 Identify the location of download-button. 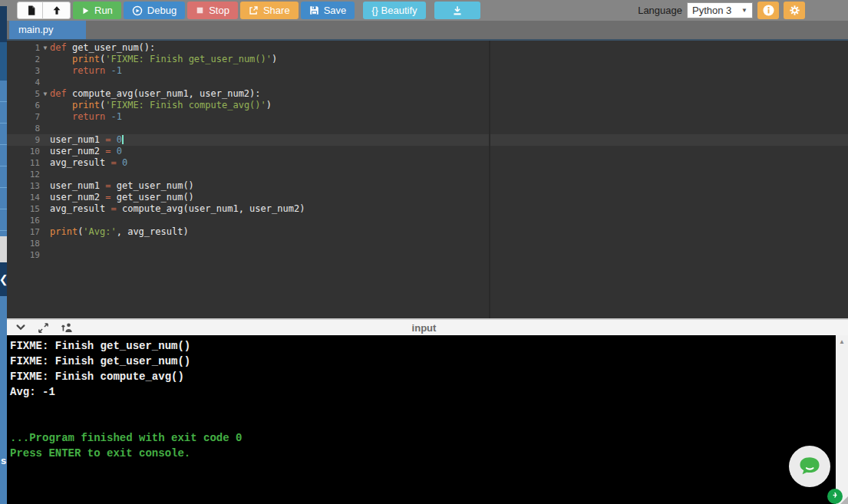
(457, 11).